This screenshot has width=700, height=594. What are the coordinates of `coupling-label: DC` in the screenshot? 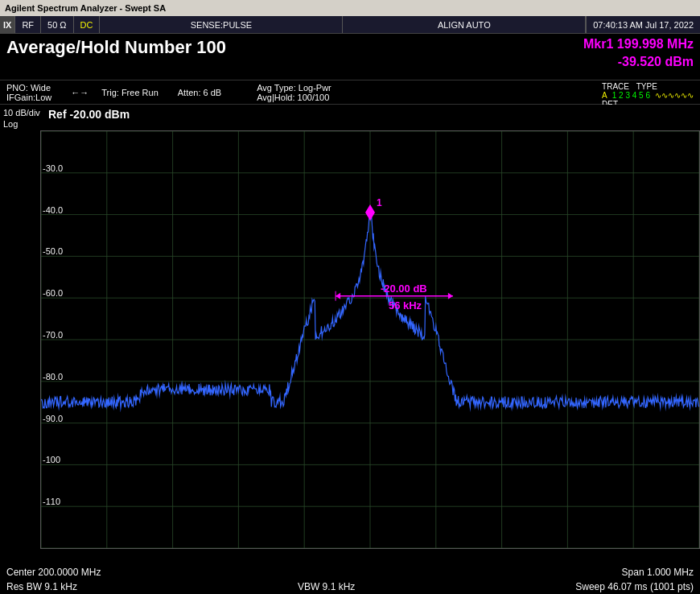 It's located at (87, 24).